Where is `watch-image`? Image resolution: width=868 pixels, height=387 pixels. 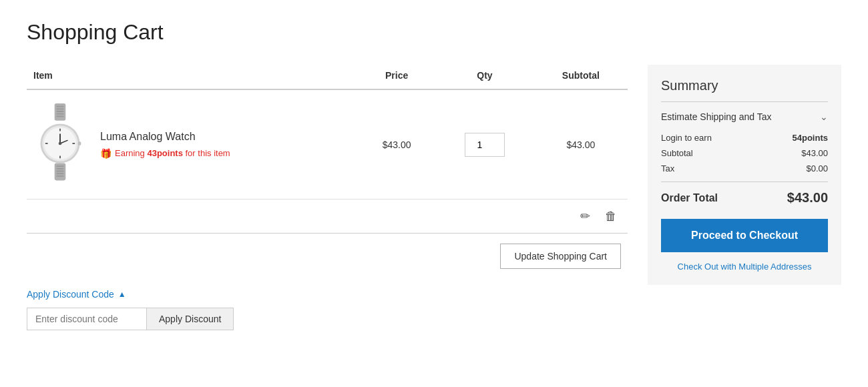 watch-image is located at coordinates (60, 143).